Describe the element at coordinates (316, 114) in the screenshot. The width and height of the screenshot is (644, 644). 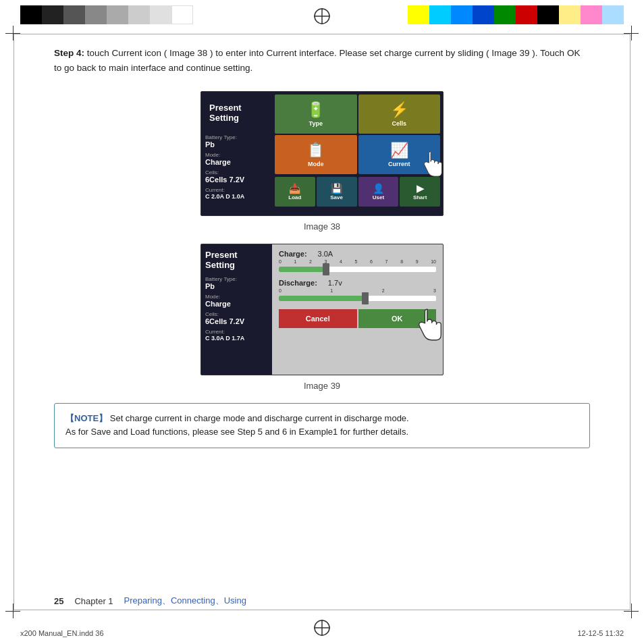
I see `image38-type-icon: 🔋 Type` at that location.